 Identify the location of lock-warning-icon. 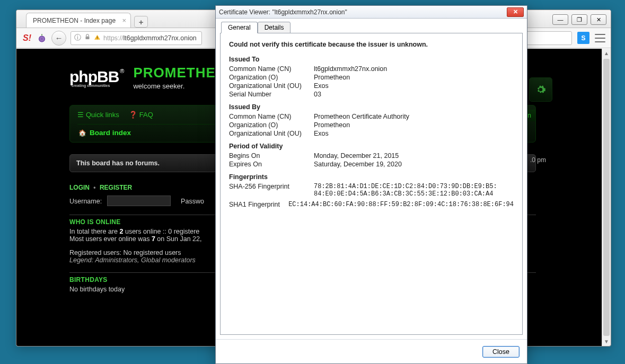
(87, 38).